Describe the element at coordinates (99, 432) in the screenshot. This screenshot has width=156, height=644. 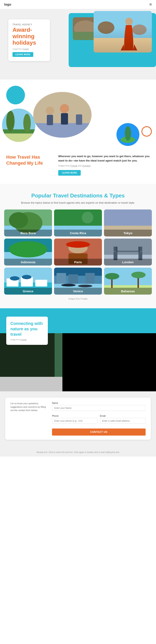
I see `contact-submit-button: CONTACT US` at that location.